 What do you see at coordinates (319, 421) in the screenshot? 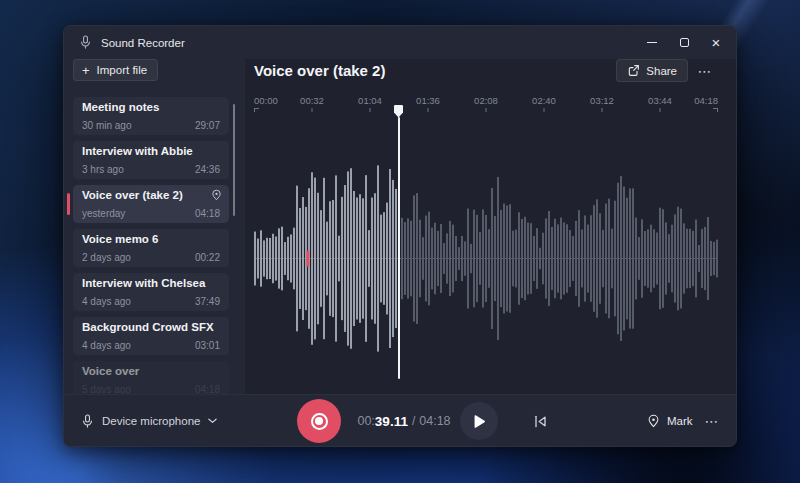
I see `record-button` at bounding box center [319, 421].